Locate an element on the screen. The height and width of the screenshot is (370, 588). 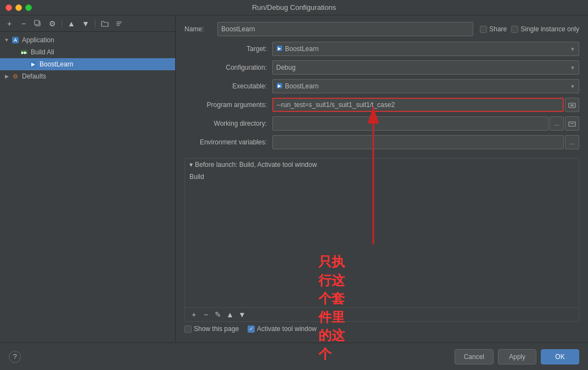
show-page-label: Show this page is located at coordinates (216, 329).